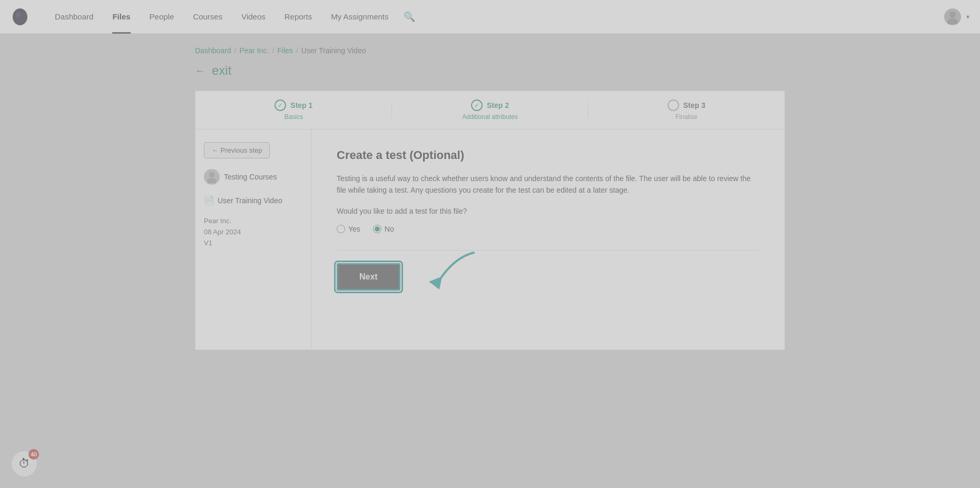 The height and width of the screenshot is (488, 980). I want to click on sidebar-date: 08 Apr 2024, so click(253, 233).